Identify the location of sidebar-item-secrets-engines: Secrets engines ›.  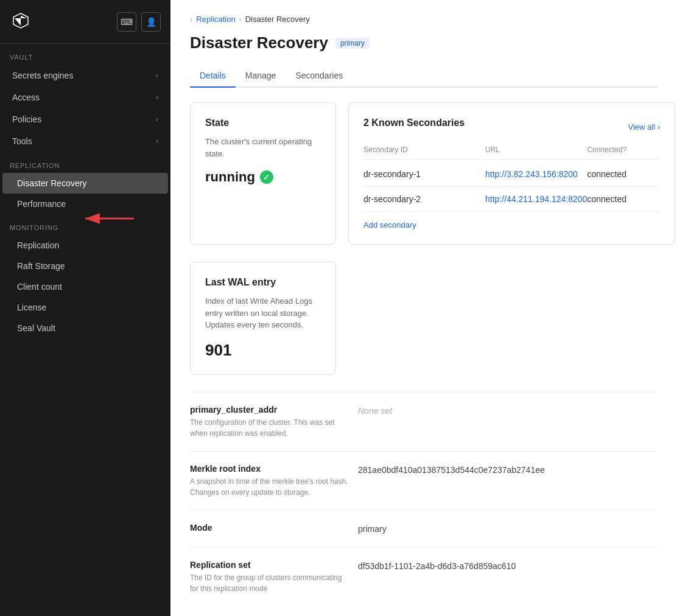
(85, 75).